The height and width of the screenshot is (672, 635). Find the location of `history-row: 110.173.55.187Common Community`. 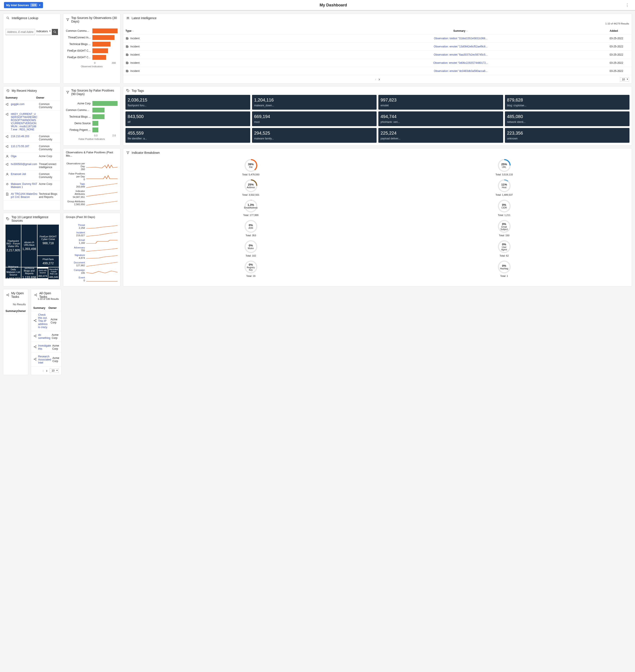

history-row: 110.173.55.187Common Community is located at coordinates (32, 148).